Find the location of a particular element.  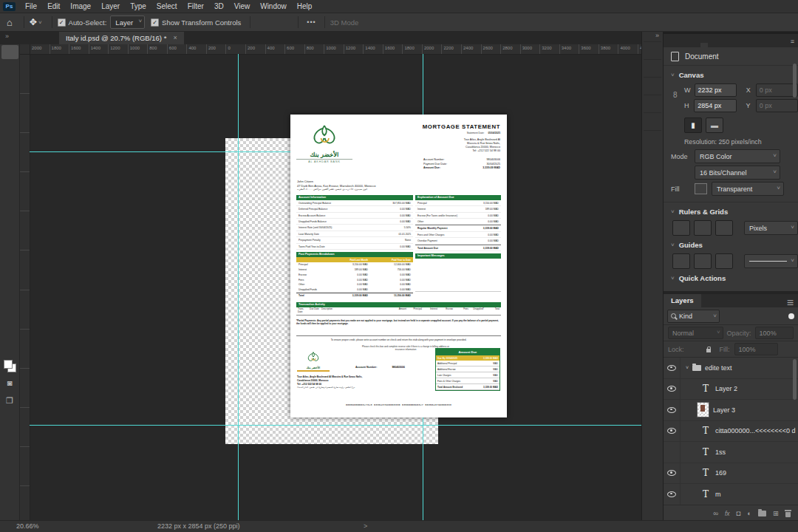

eyedropper-tool is located at coordinates (10, 137).